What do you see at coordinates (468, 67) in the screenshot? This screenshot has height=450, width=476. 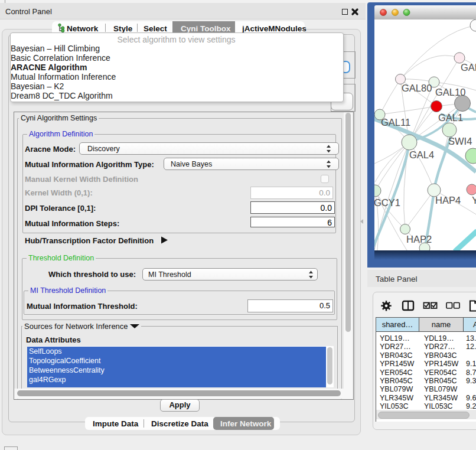 I see `svg-text: GAL` at bounding box center [468, 67].